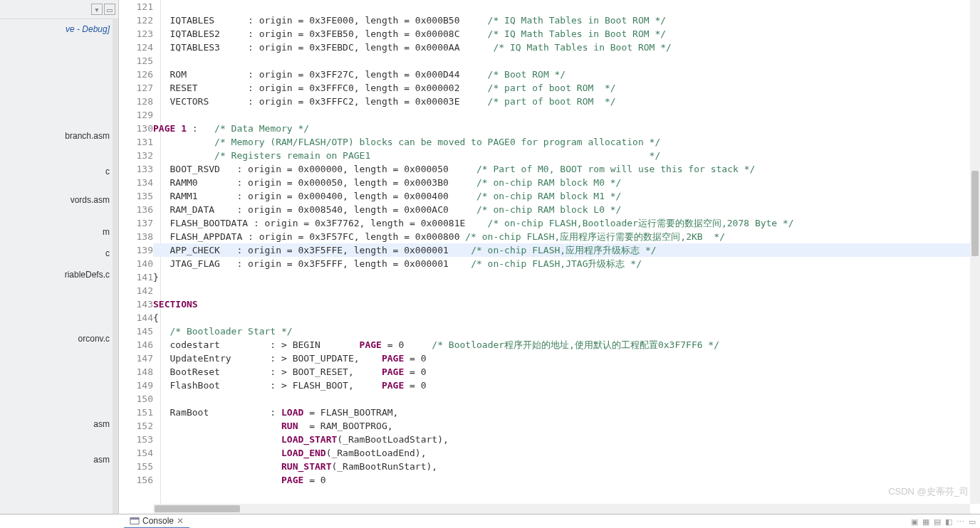  I want to click on console-icon, so click(135, 521).